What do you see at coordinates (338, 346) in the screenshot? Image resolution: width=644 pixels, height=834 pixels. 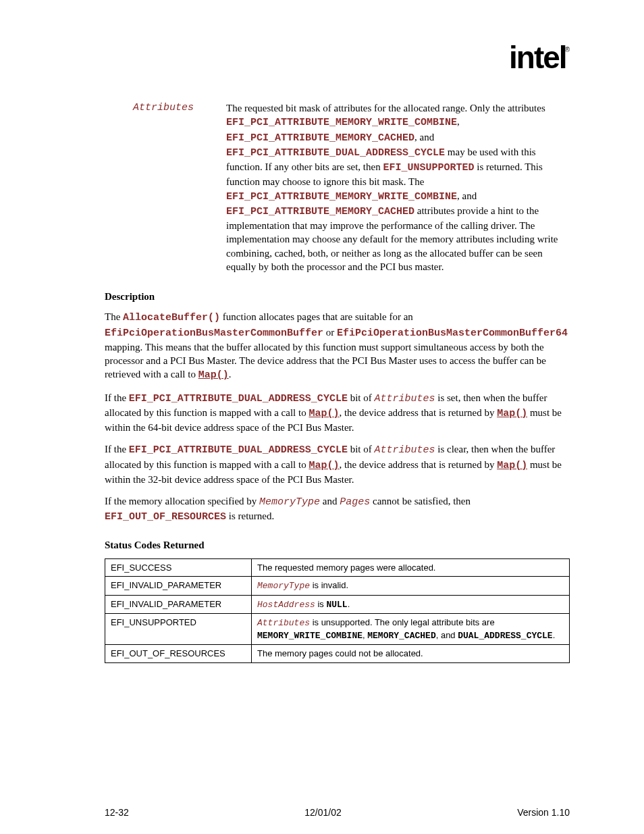 I see `description-p1: The AllocateBuffer() function allocates …` at bounding box center [338, 346].